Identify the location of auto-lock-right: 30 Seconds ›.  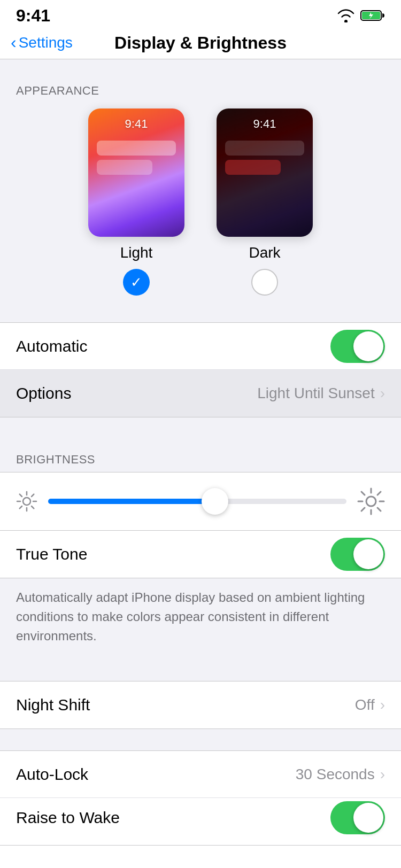
(340, 774).